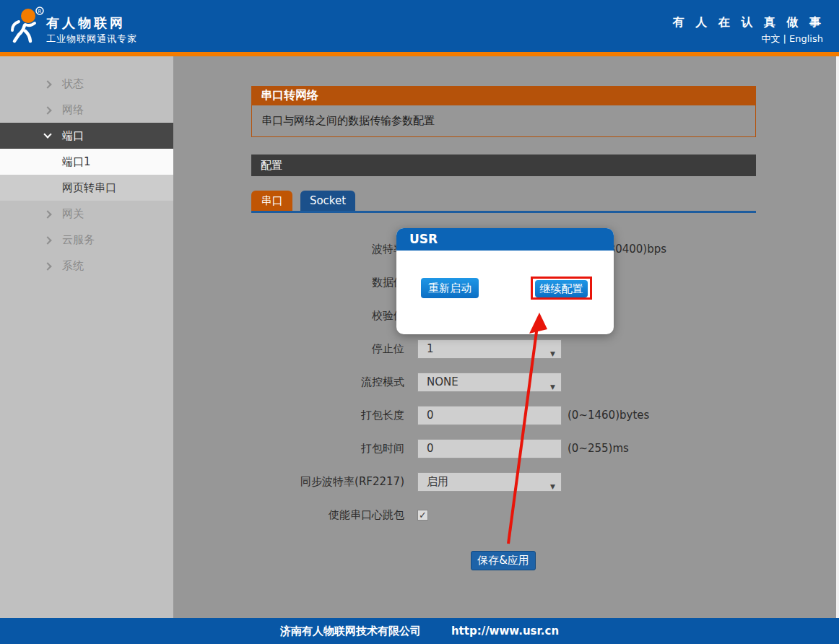 This screenshot has height=644, width=839. What do you see at coordinates (328, 515) in the screenshot?
I see `heartbeat-label: 使能串口心跳包` at bounding box center [328, 515].